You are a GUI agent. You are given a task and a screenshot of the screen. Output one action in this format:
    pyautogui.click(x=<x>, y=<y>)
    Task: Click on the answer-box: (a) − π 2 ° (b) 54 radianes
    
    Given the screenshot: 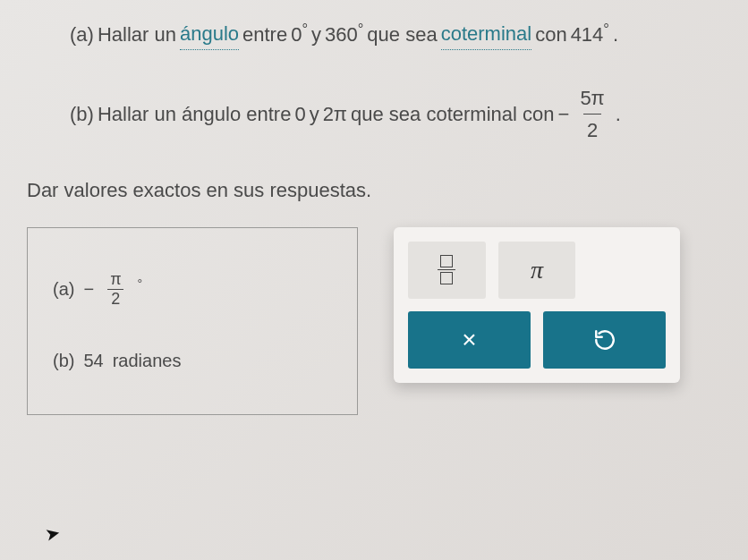 What is the action you would take?
    pyautogui.click(x=192, y=321)
    